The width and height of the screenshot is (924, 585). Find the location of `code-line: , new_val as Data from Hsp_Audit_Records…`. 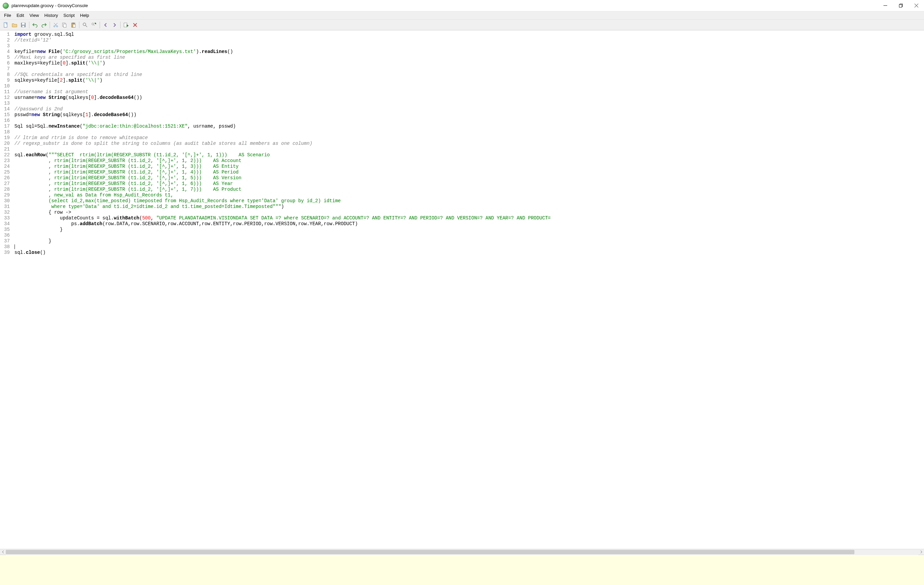

code-line: , new_val as Data from Hsp_Audit_Records… is located at coordinates (282, 196).